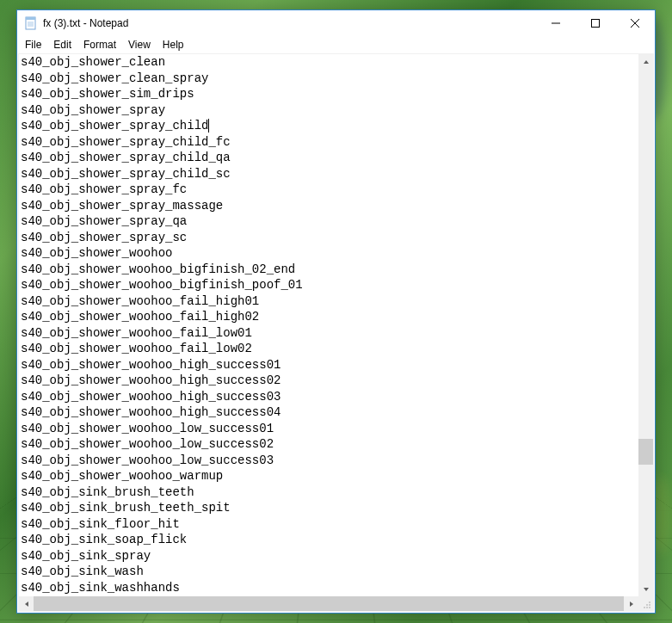 The width and height of the screenshot is (672, 623). What do you see at coordinates (336, 158) in the screenshot?
I see `text-line: s40_obj_shower_spray_child_qa` at bounding box center [336, 158].